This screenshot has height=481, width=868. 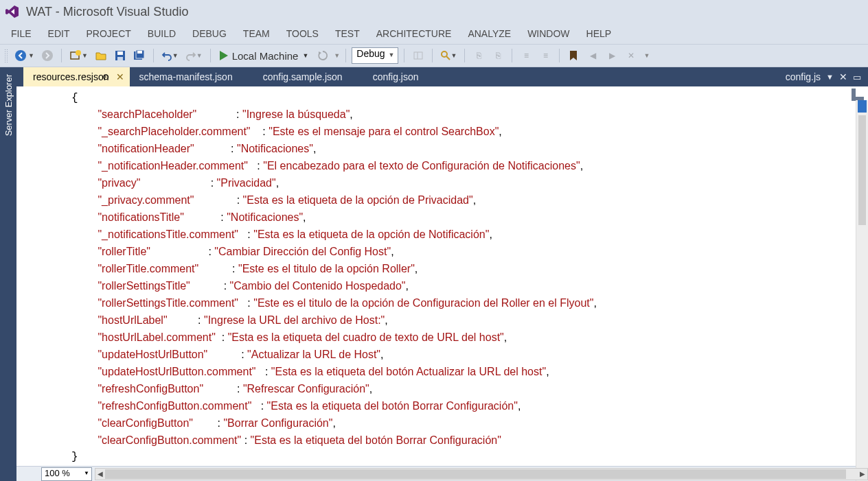 What do you see at coordinates (120, 77) in the screenshot?
I see `close-icon: ✕` at bounding box center [120, 77].